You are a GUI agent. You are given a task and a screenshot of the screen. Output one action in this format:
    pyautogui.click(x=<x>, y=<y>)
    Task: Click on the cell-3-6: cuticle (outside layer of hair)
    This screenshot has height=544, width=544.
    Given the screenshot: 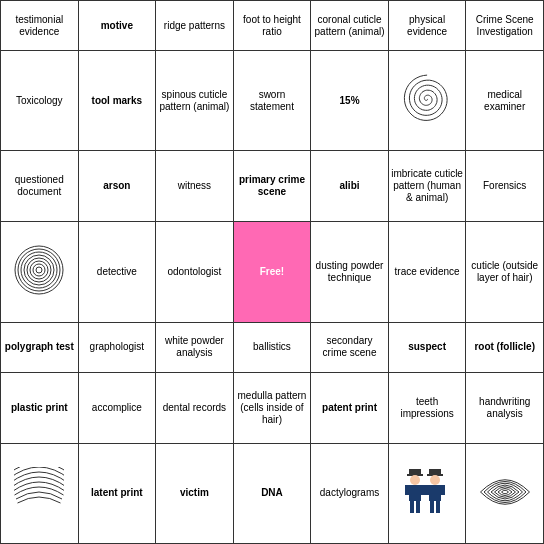 What is the action you would take?
    pyautogui.click(x=505, y=272)
    